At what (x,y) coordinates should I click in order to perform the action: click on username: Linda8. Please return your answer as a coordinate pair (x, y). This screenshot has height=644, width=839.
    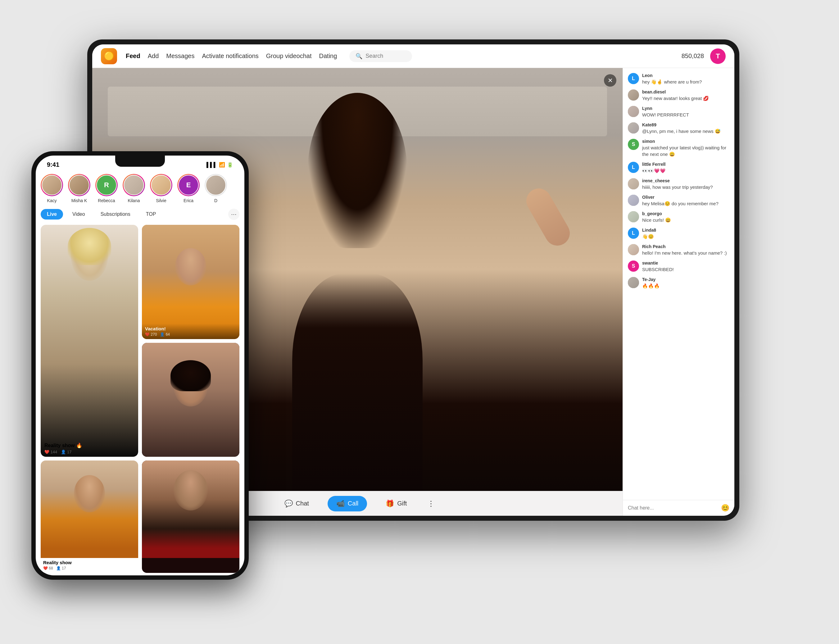
    Looking at the image, I should click on (649, 230).